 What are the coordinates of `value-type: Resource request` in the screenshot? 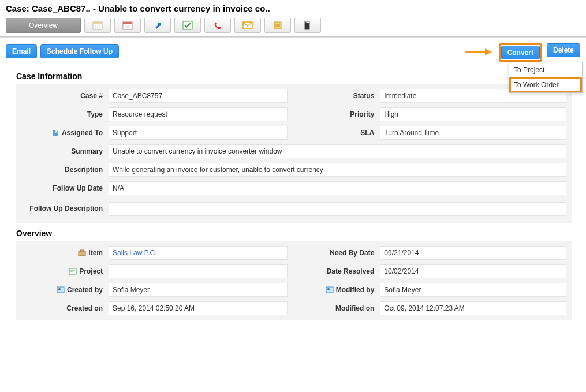 It's located at (198, 114).